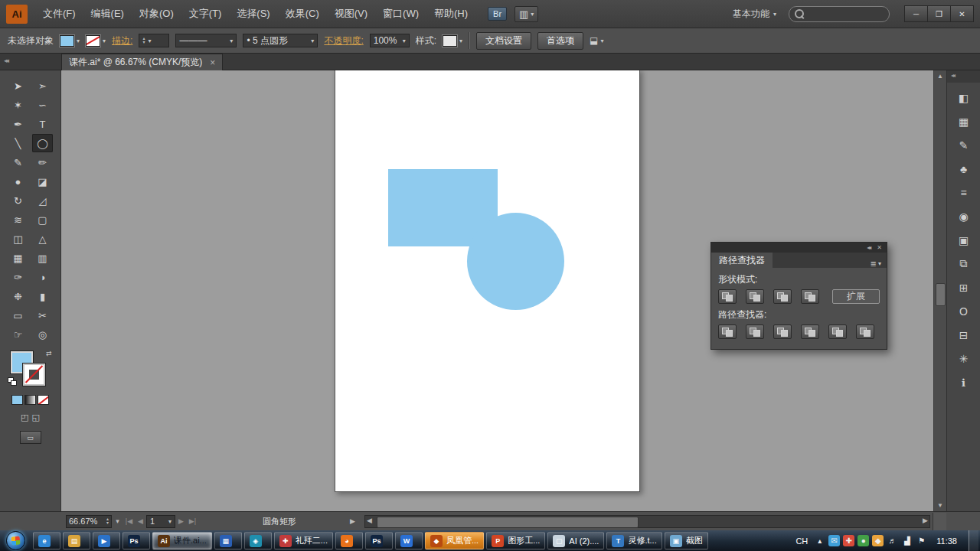 The image size is (980, 551). What do you see at coordinates (280, 41) in the screenshot?
I see `brush-definition-combo: • 5 点圆形 ▾` at bounding box center [280, 41].